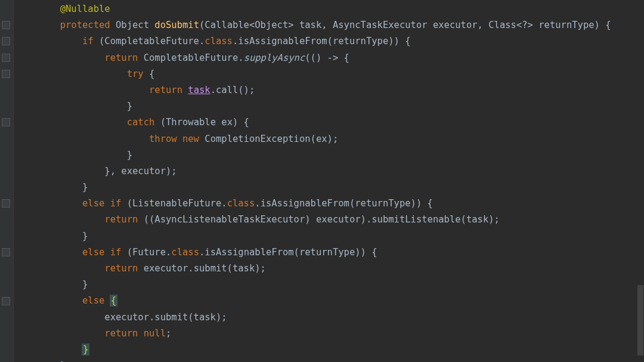  I want to click on code-line: throw new CompletionException(ex);, so click(325, 140).